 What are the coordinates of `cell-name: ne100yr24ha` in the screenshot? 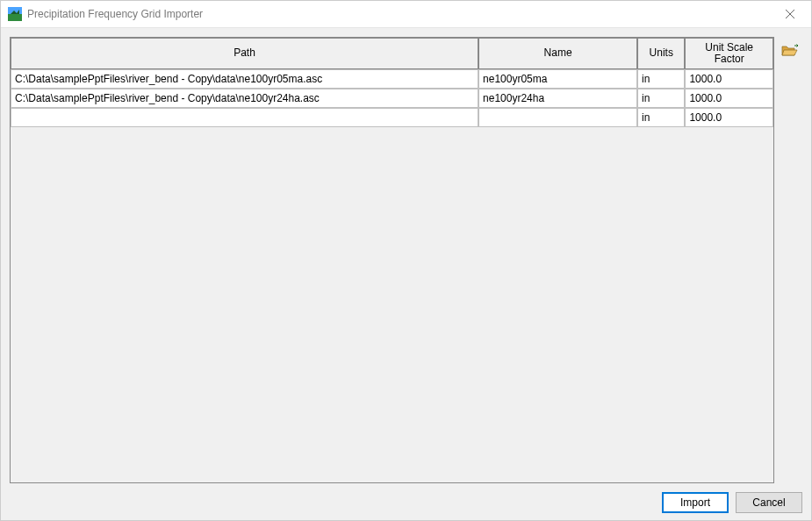 It's located at (558, 98).